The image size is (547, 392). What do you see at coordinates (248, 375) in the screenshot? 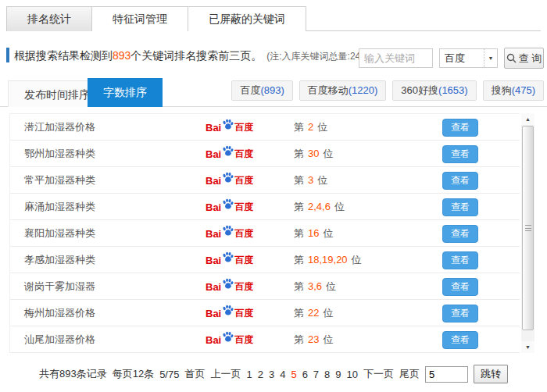
I see `page-link: 1` at bounding box center [248, 375].